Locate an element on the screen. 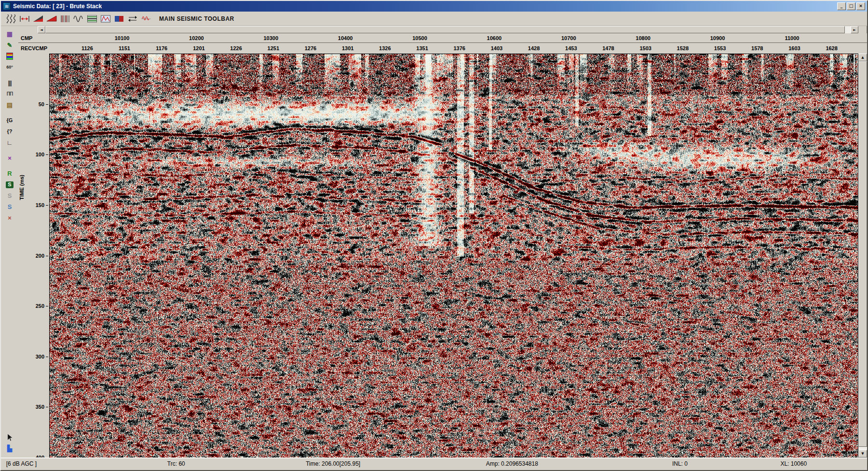 This screenshot has height=471, width=868. amplitude-status: Amp: 0.2096534818 is located at coordinates (512, 464).